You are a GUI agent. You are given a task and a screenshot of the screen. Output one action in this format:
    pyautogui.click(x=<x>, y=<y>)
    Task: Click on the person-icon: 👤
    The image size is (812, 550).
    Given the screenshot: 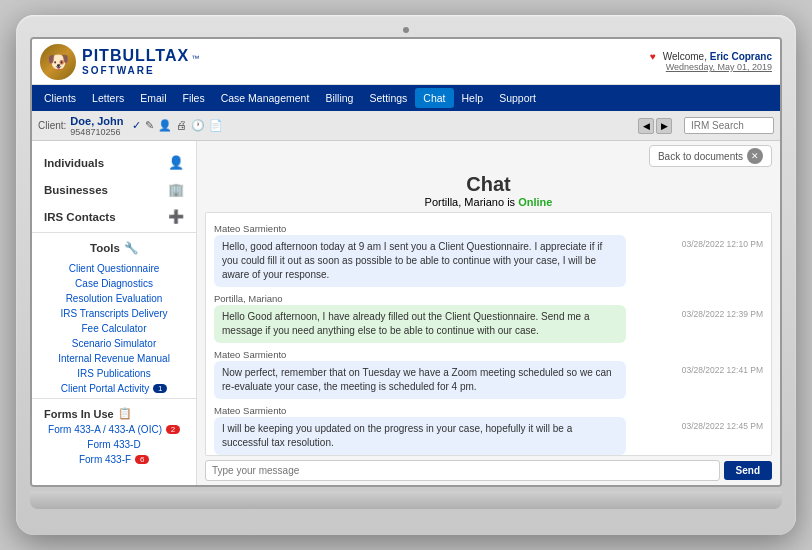 What is the action you would take?
    pyautogui.click(x=165, y=126)
    